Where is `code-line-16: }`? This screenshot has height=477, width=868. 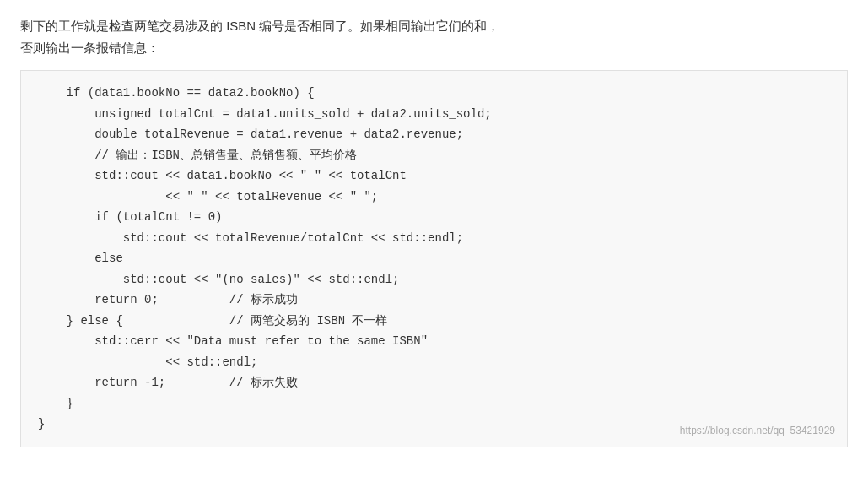 code-line-16: } is located at coordinates (434, 404).